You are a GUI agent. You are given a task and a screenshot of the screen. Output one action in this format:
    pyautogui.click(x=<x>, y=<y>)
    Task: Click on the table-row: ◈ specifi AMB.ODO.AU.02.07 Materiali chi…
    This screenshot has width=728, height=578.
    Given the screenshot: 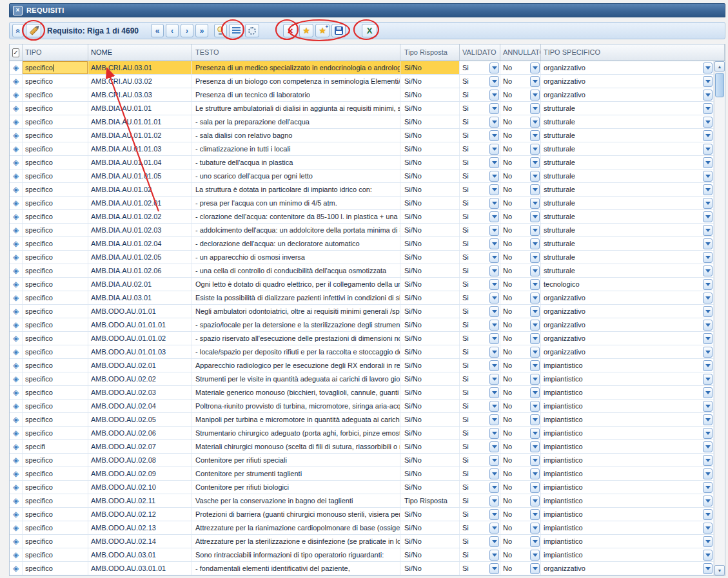 What is the action you would take?
    pyautogui.click(x=362, y=447)
    